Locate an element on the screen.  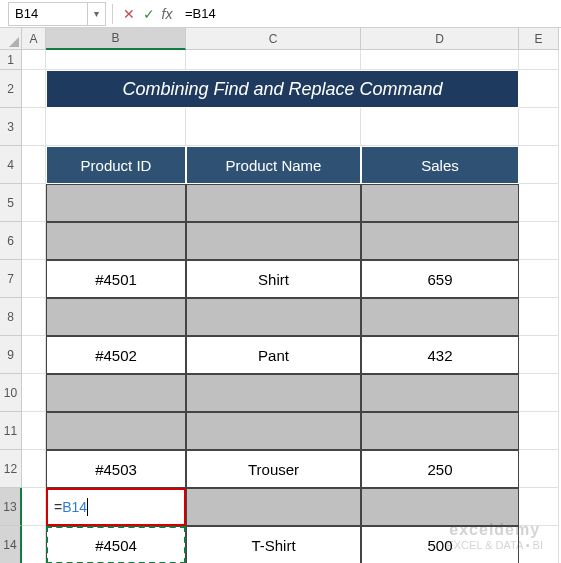
cell: #4502 is located at coordinates (116, 355).